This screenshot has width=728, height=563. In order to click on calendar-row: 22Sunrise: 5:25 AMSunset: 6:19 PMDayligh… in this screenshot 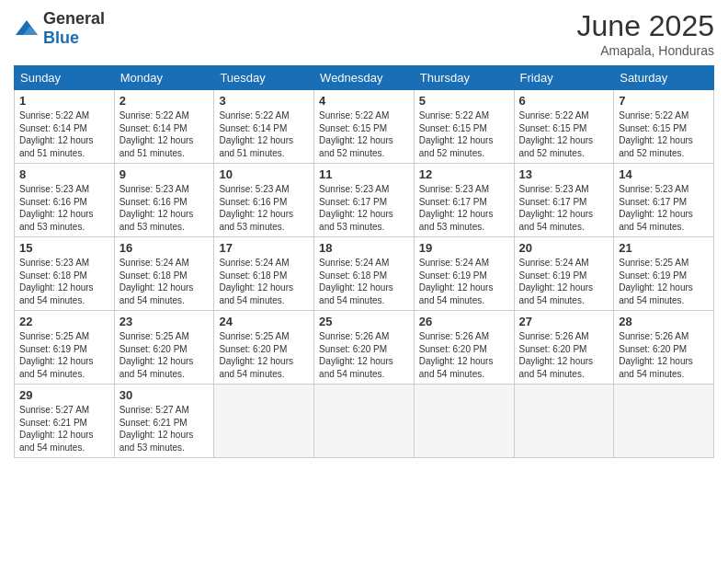, I will do `click(364, 348)`.